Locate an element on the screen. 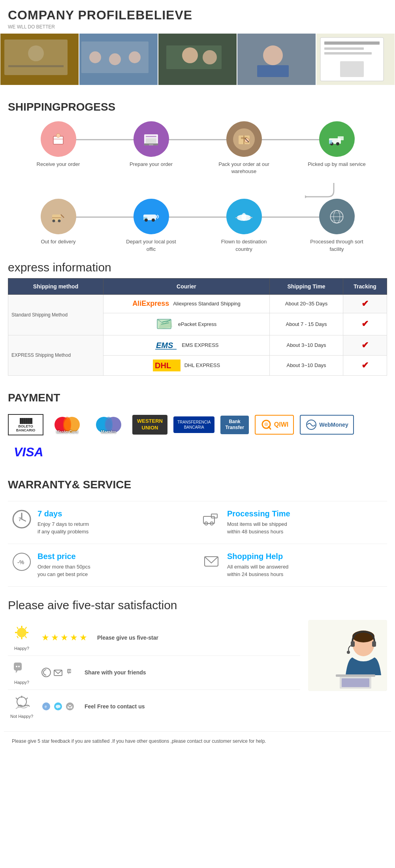  fivestar-label-3: Feel Free to contact us is located at coordinates (115, 706).